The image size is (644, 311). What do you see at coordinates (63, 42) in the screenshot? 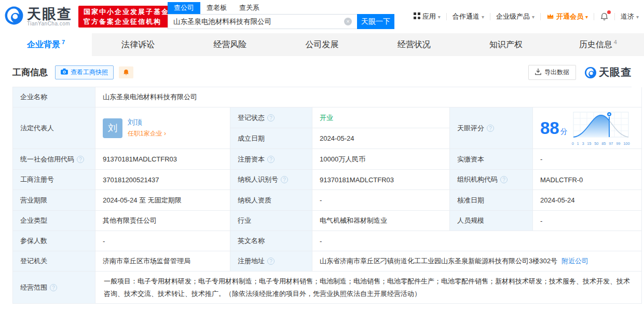
I see `tab-badge: 7` at bounding box center [63, 42].